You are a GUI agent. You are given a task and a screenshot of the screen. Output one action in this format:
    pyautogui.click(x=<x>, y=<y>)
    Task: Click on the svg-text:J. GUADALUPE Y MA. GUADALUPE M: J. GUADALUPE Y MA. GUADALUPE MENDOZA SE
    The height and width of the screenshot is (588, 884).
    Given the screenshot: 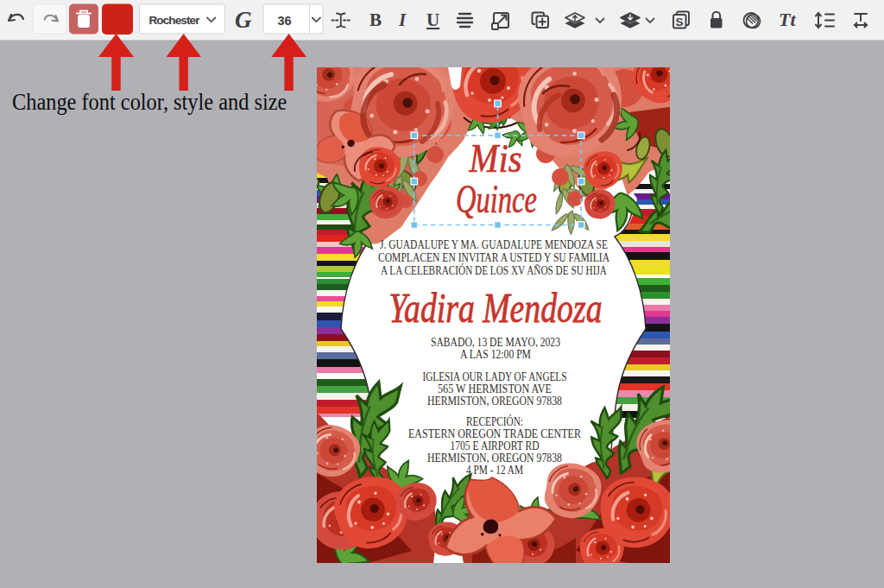 What is the action you would take?
    pyautogui.click(x=494, y=245)
    